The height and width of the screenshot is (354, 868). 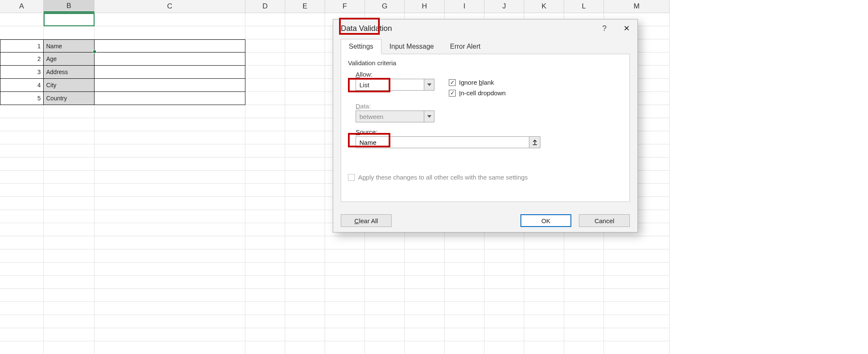 What do you see at coordinates (535, 142) in the screenshot?
I see `range-picker-icon` at bounding box center [535, 142].